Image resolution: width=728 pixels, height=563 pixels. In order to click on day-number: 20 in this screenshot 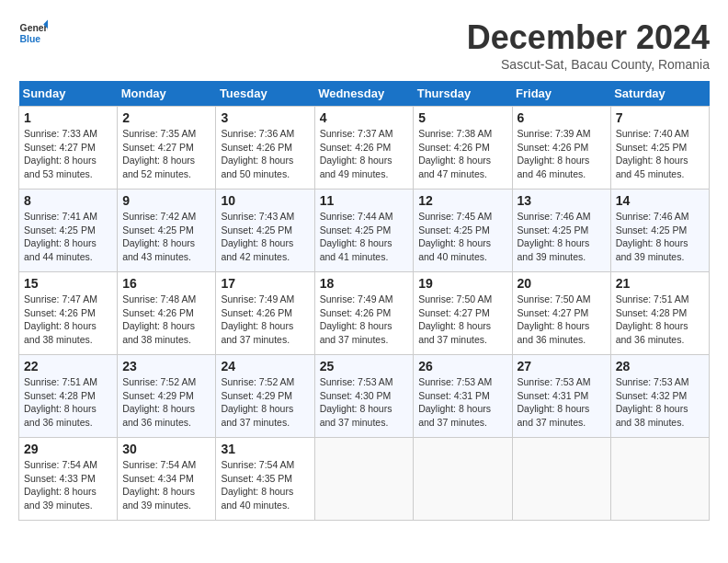, I will do `click(562, 283)`.